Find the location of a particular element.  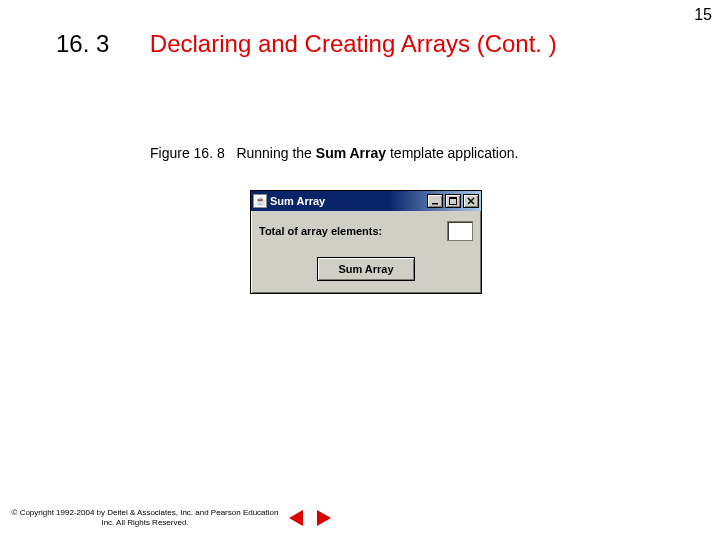

prev-slide-button is located at coordinates (296, 518).